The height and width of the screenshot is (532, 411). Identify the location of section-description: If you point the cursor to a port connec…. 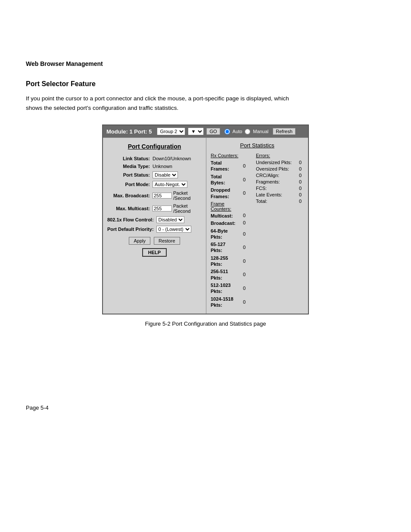
(159, 103).